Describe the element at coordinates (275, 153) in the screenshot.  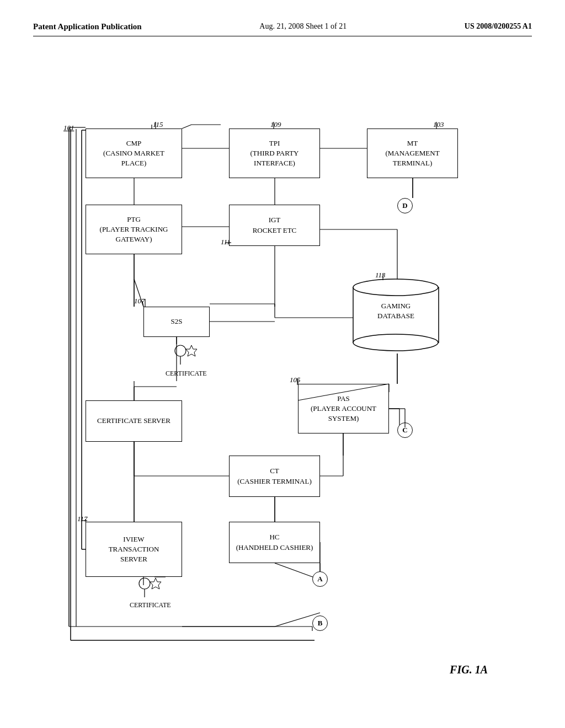
I see `box-tpi: TPI(THIRD PARTYINTERFACE)` at that location.